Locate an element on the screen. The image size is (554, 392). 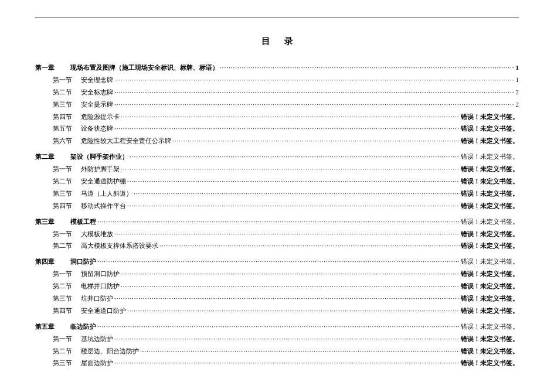
section-title: 安全通道防护棚 is located at coordinates (103, 182).